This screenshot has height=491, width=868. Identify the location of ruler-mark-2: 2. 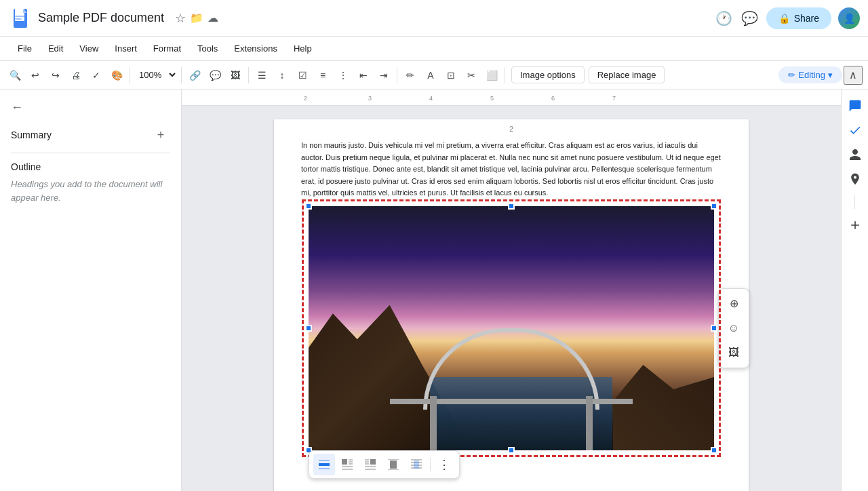
(305, 98).